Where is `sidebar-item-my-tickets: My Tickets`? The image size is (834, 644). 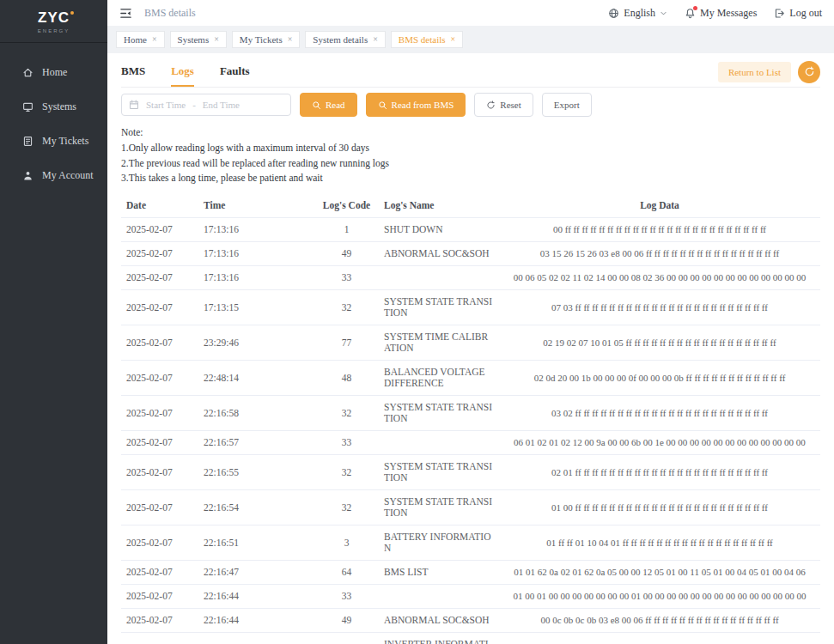
sidebar-item-my-tickets: My Tickets is located at coordinates (53, 141).